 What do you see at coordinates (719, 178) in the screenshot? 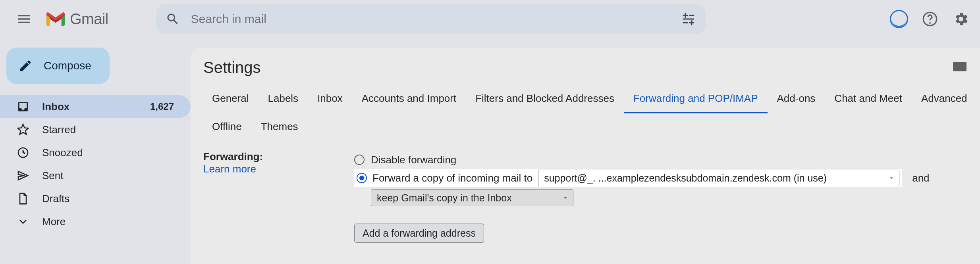
I see `forward-address-select: support@_. ...examplezendesksubdomain.ze…` at bounding box center [719, 178].